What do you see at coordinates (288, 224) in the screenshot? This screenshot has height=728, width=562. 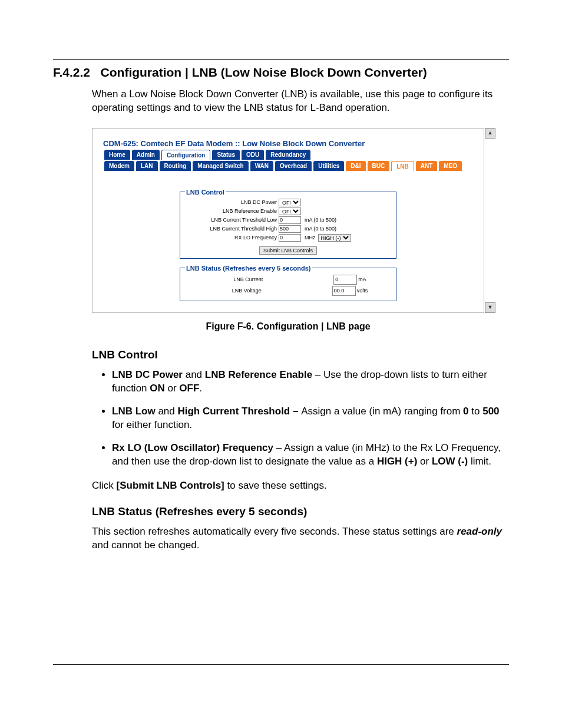 I see `lnb-control-fieldset: LNB Control LNB DC Power OFF LNB Referen…` at bounding box center [288, 224].